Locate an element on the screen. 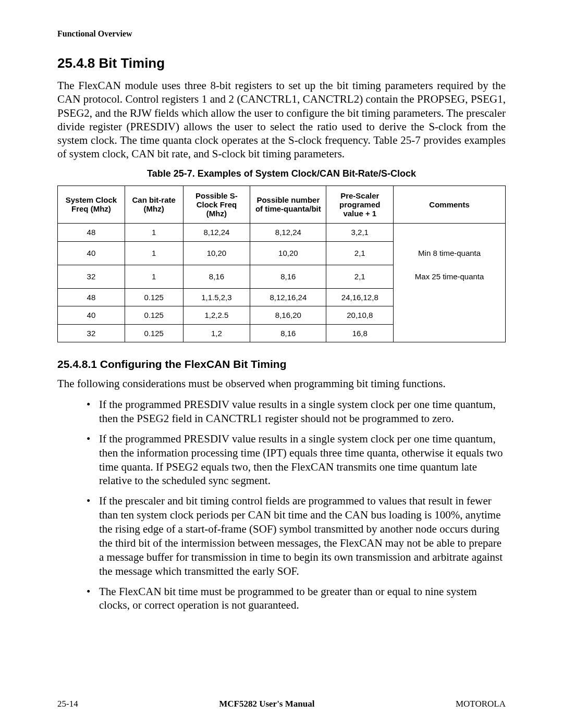  table-caption: Table 25-7. Examples of System Clock/CAN… is located at coordinates (282, 174).